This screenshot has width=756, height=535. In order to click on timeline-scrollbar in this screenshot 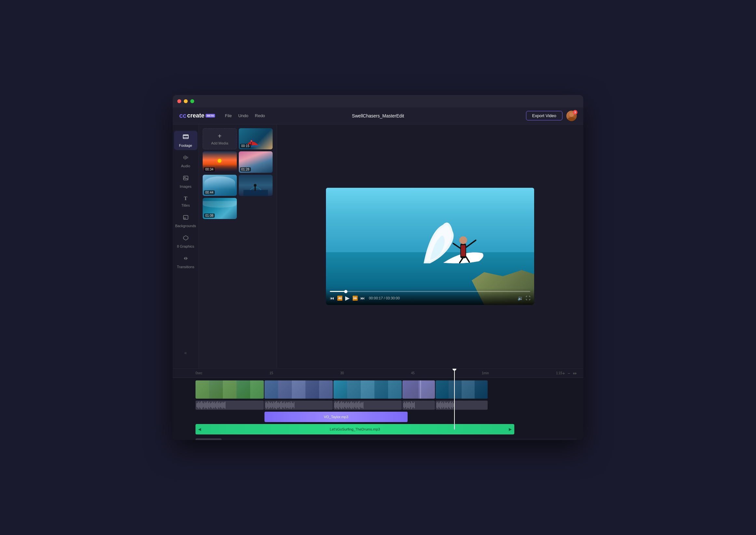, I will do `click(386, 439)`.